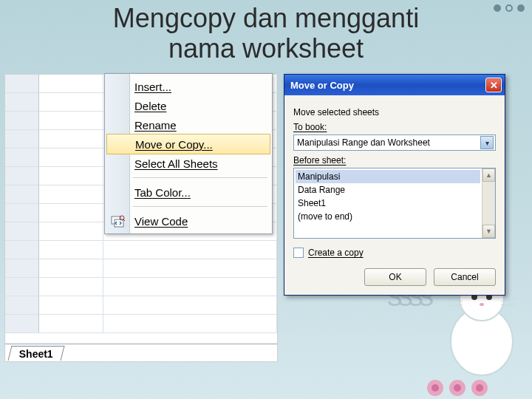  I want to click on view-code-icon, so click(117, 221).